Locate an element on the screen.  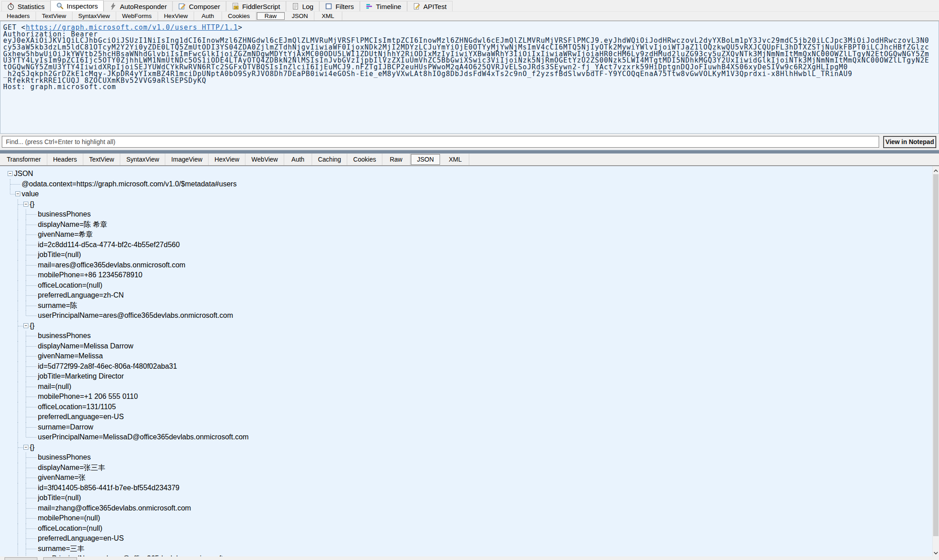
request-tab-xml: XML is located at coordinates (328, 16).